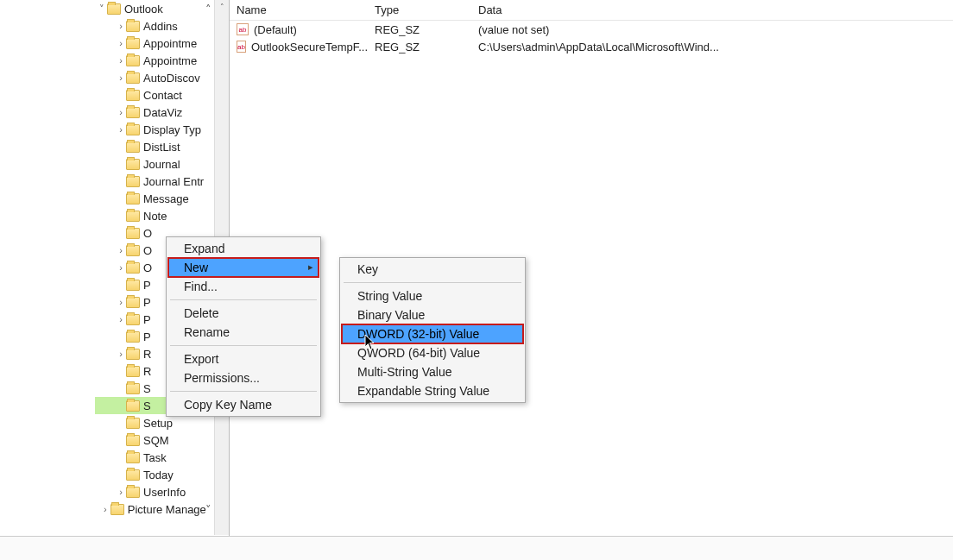 The image size is (953, 560). Describe the element at coordinates (432, 315) in the screenshot. I see `submenu-item-binary-value: Binary Value` at that location.